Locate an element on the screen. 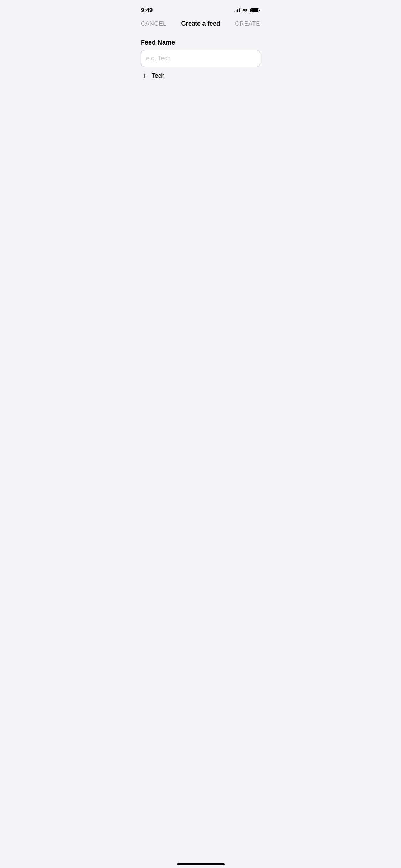 This screenshot has height=868, width=401. plus-icon: + is located at coordinates (145, 76).